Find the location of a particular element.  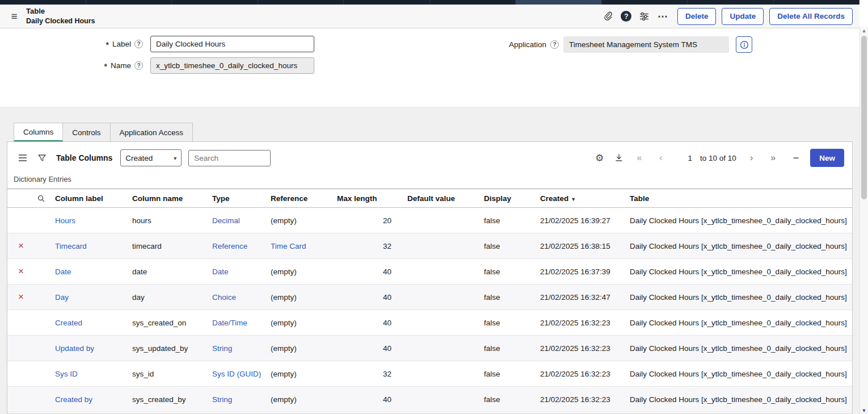

filter-funnel-icon is located at coordinates (42, 158).